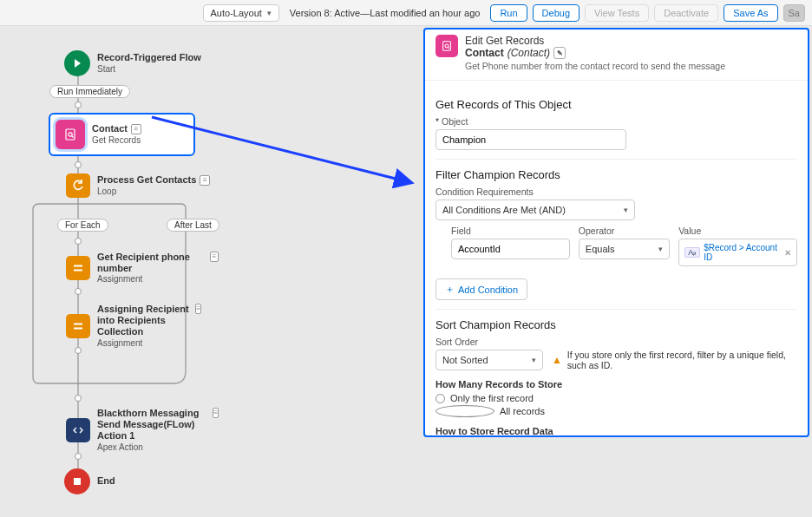 This screenshot has height=517, width=812. What do you see at coordinates (78, 105) in the screenshot?
I see `add-element-circle` at bounding box center [78, 105].